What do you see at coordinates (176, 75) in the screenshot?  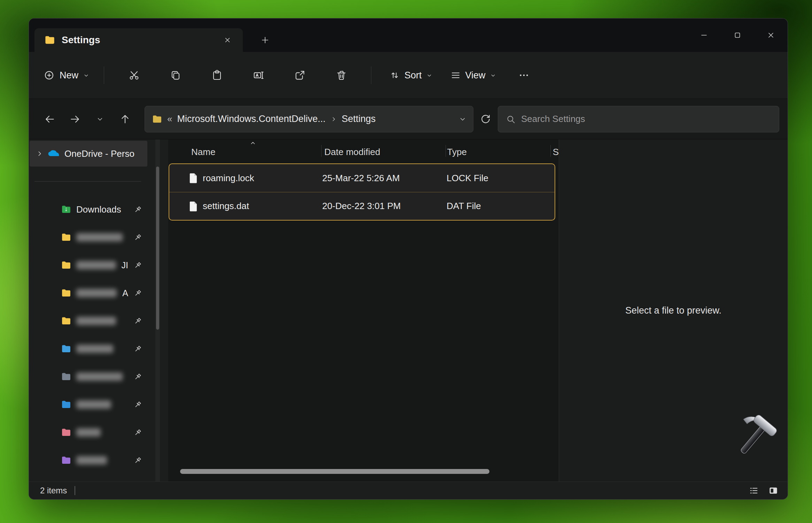 I see `copy-button` at bounding box center [176, 75].